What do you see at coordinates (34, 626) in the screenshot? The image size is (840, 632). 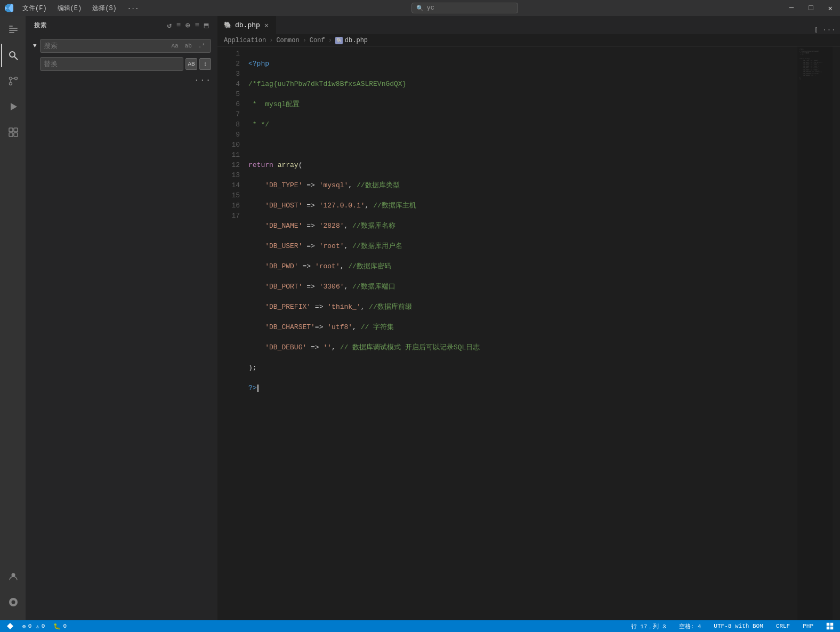 I see `status-errors: ⊗ 0 ⚠ 0` at bounding box center [34, 626].